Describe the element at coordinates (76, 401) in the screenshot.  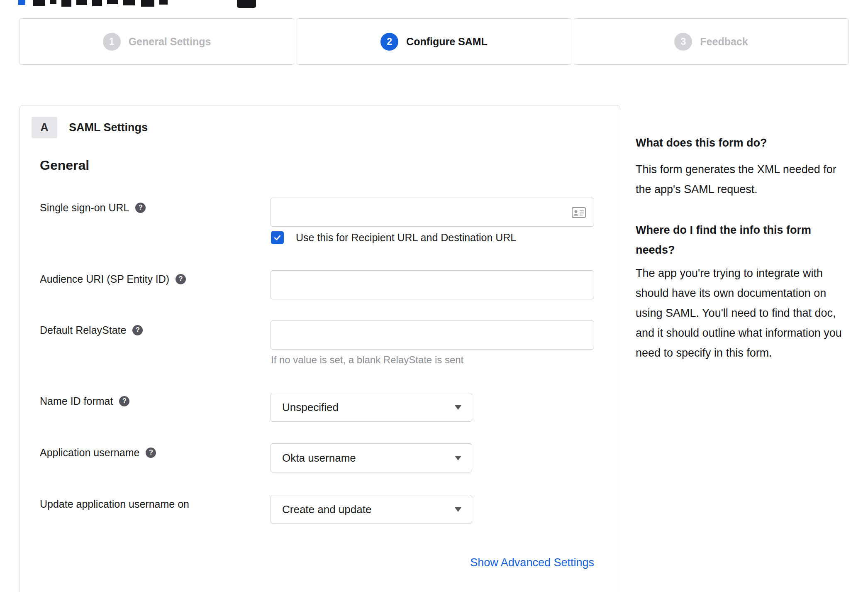
I see `nameid-format-label: Name ID format` at that location.